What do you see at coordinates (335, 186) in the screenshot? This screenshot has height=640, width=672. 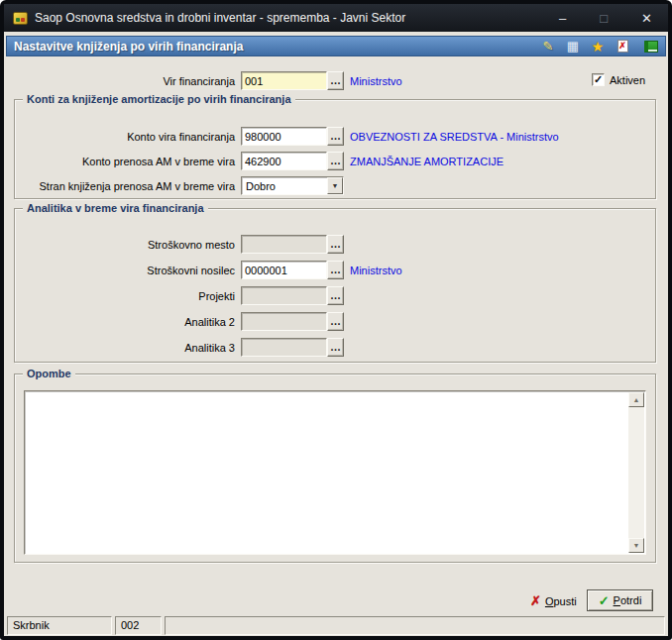 I see `dropdown-arrow-icon: ▼` at bounding box center [335, 186].